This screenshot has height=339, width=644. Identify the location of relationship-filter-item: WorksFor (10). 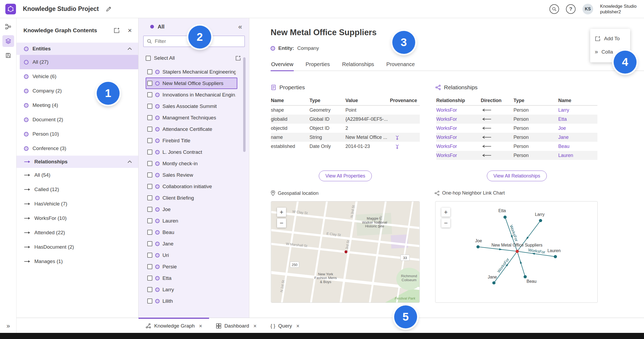
(79, 218).